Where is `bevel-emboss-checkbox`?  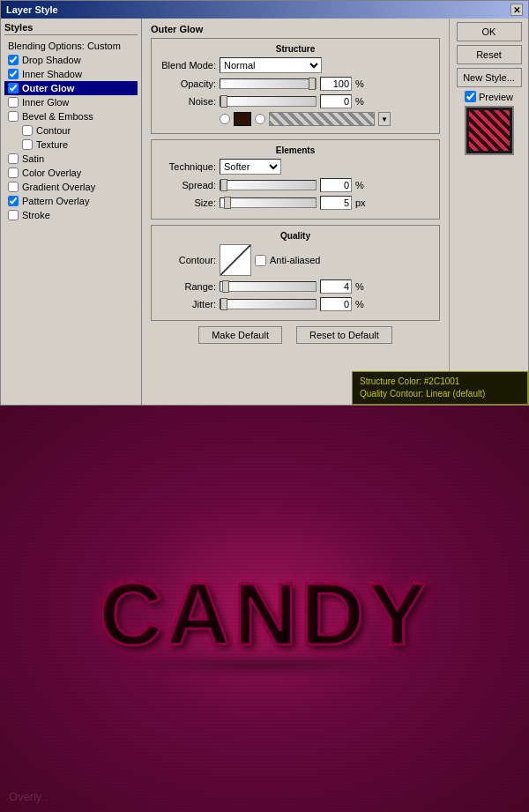
bevel-emboss-checkbox is located at coordinates (13, 116).